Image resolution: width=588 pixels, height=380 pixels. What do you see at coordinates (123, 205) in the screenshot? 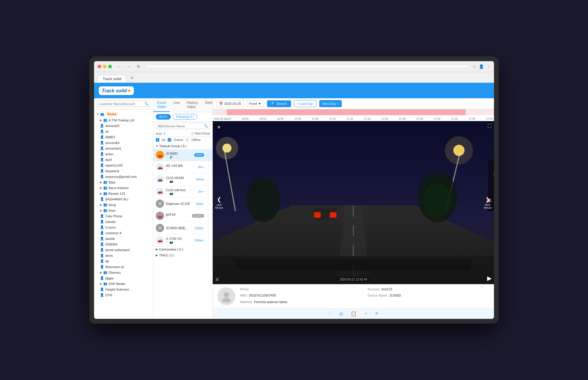
I see `sidebar-item-beng: ▶ 👥 beng` at bounding box center [123, 205].